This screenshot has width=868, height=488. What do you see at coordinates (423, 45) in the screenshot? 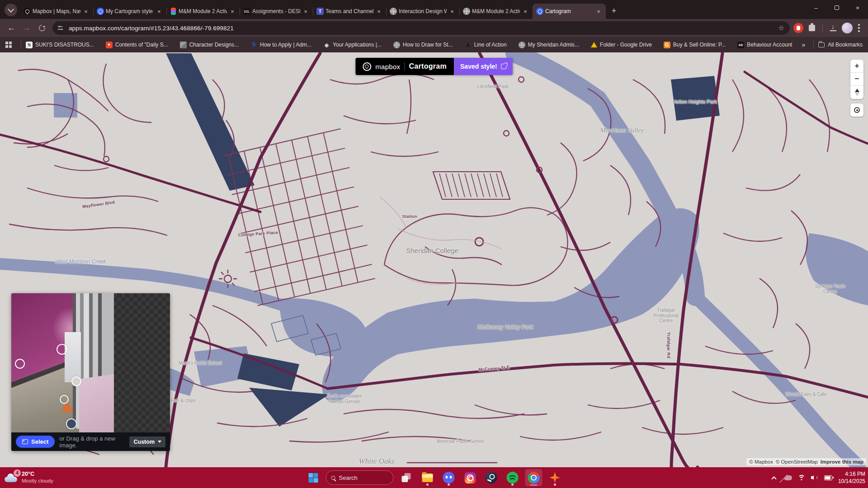
I see `bookmark-item: How to Draw for St...` at bounding box center [423, 45].